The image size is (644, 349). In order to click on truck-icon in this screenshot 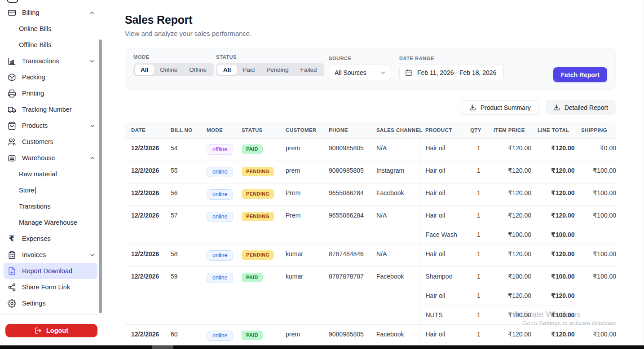, I will do `click(12, 109)`.